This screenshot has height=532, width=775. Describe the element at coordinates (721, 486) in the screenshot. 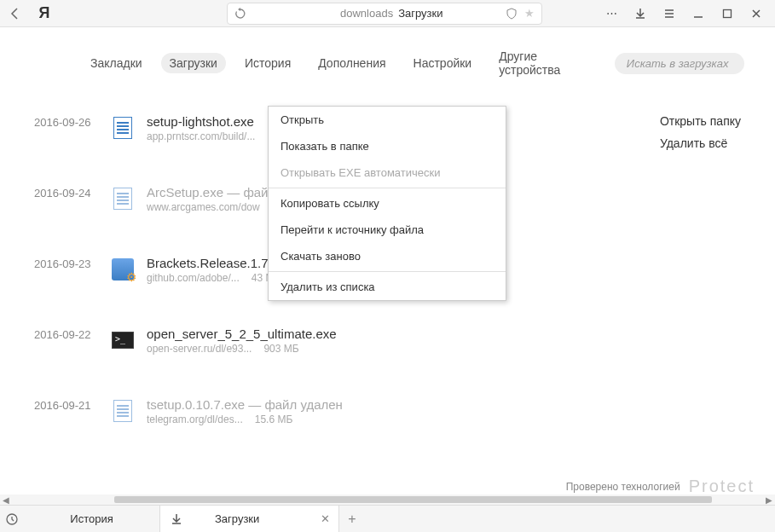

I see `protect-logo: Protect` at that location.